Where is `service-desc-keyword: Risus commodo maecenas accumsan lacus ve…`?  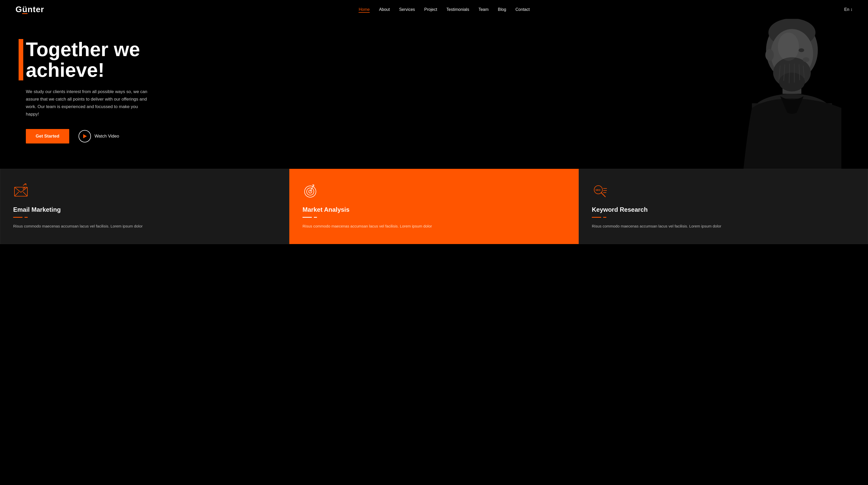
service-desc-keyword: Risus commodo maecenas accumsan lacus ve… is located at coordinates (723, 226).